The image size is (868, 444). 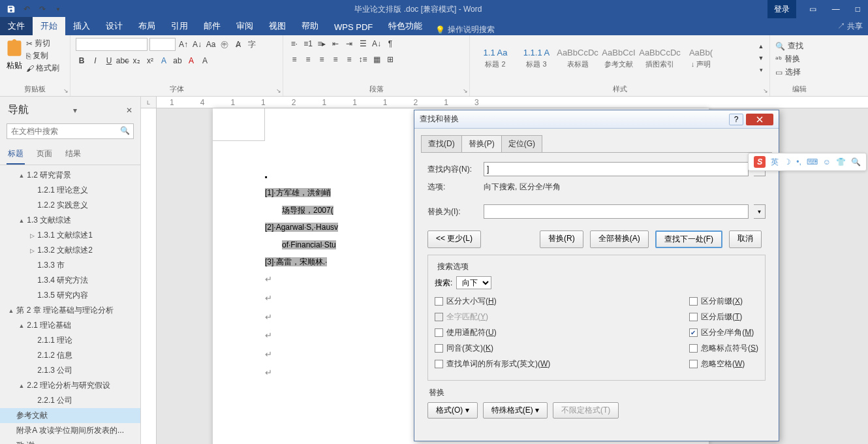 I want to click on tab-view: 视图, so click(x=277, y=26).